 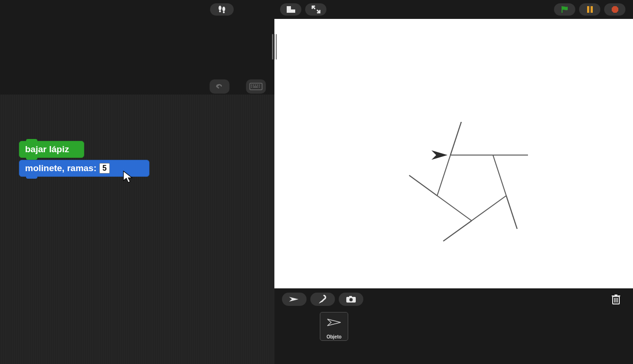 What do you see at coordinates (290, 9) in the screenshot?
I see `stage-size-button` at bounding box center [290, 9].